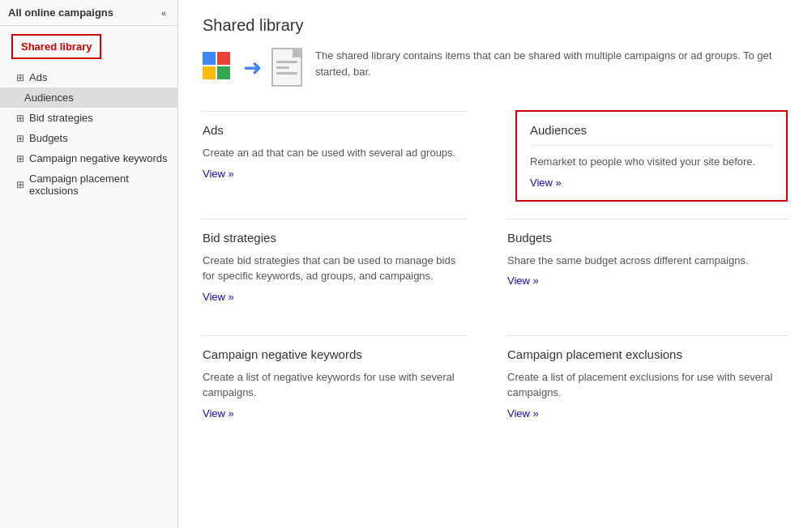  Describe the element at coordinates (652, 155) in the screenshot. I see `section-audiences-highlighted: Audiences Remarket to people who visited…` at that location.